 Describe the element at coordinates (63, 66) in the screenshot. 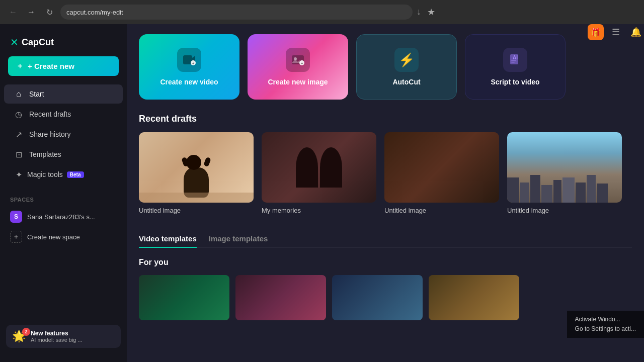

I see `create-new-button: ＋ + Create new` at that location.